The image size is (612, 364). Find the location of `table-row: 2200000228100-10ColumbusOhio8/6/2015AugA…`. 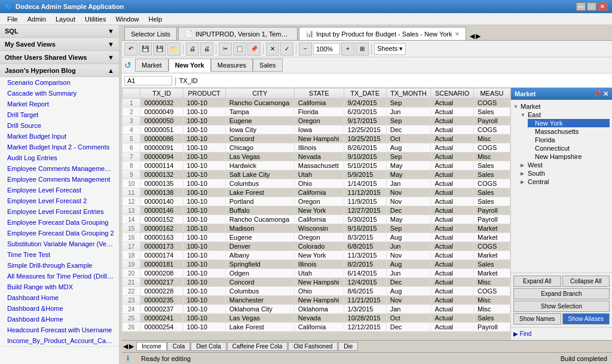

table-row: 2200000228100-10ColumbusOhio8/6/2015AugA… is located at coordinates (317, 292).